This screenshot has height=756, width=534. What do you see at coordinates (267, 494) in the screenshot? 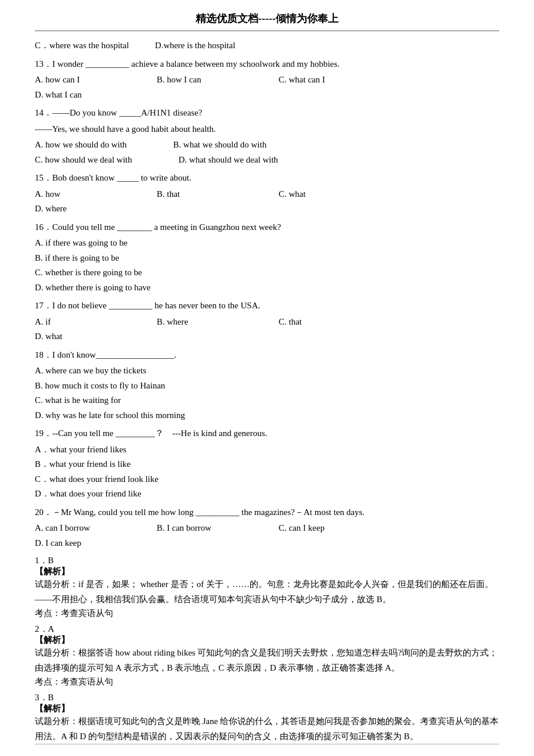
I see `q19-option-d: D．what does your friend like` at bounding box center [267, 494].